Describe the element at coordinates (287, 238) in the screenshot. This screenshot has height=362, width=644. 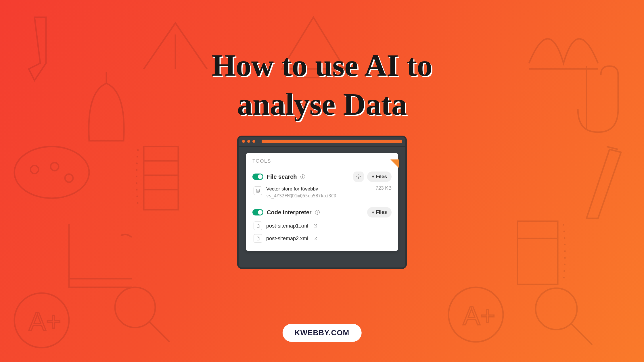
I see `file-name: post-sitemap2.xml` at that location.